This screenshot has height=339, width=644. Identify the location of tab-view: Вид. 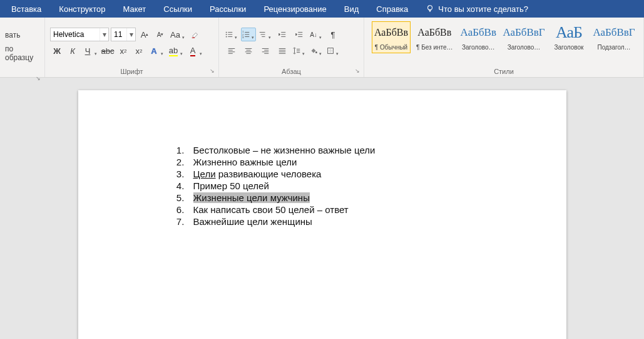
(352, 9).